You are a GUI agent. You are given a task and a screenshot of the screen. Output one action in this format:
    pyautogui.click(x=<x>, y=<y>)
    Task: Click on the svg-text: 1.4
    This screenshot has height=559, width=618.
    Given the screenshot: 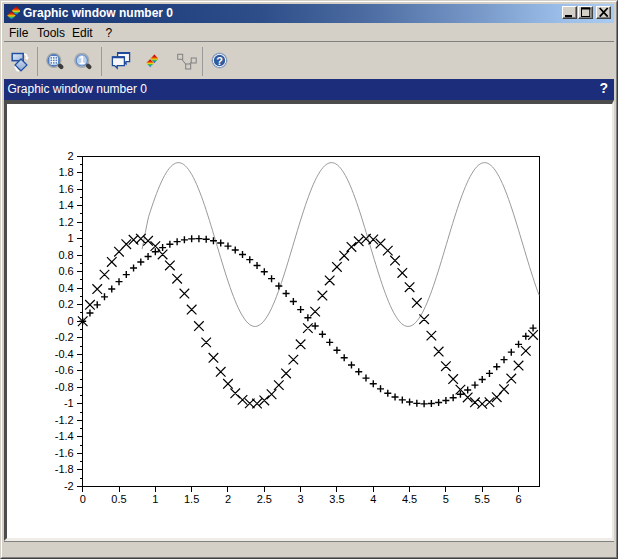 What is the action you would take?
    pyautogui.click(x=66, y=205)
    